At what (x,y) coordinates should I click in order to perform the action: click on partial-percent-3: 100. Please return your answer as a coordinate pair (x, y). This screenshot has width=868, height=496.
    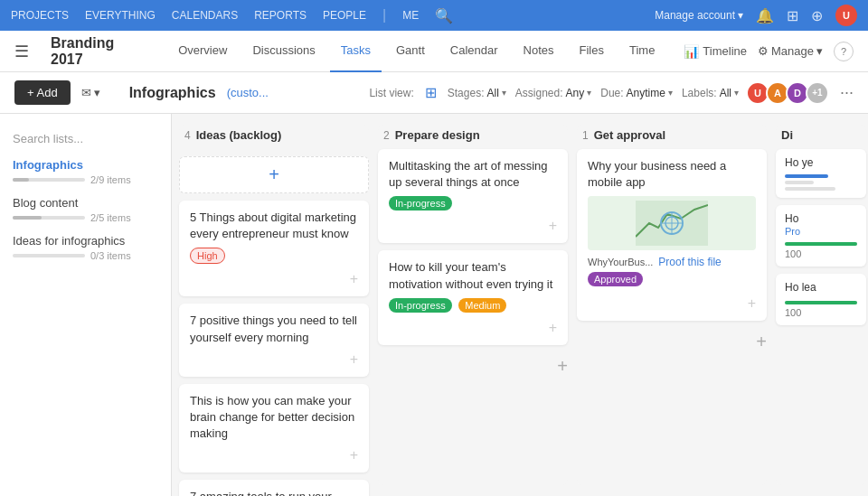
    Looking at the image, I should click on (821, 313).